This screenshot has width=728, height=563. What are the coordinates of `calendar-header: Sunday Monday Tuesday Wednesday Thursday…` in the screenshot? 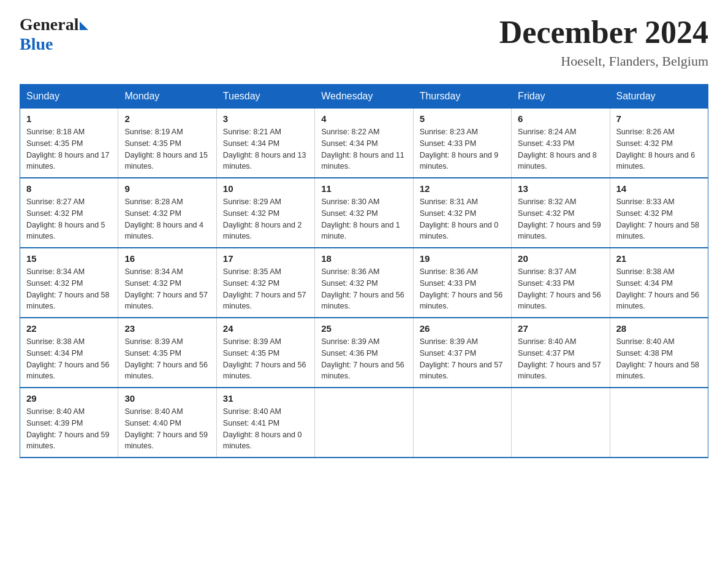 It's located at (364, 97).